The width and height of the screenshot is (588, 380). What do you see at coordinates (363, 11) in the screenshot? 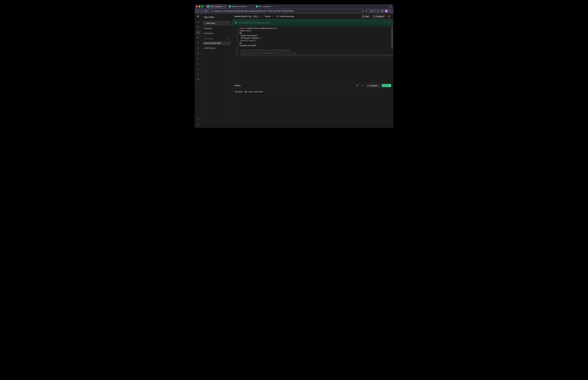
I see `zoom-icon` at bounding box center [363, 11].